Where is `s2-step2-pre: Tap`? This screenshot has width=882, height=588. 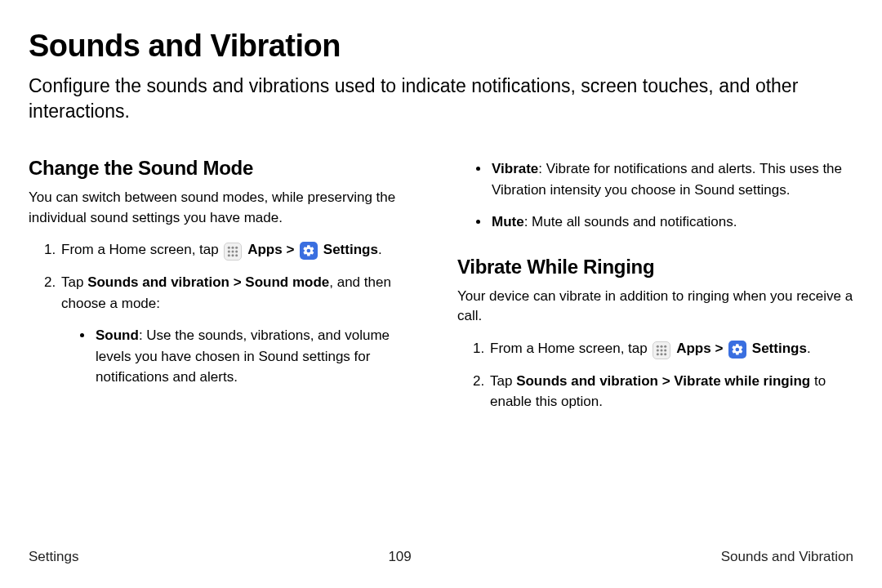 s2-step2-pre: Tap is located at coordinates (503, 381).